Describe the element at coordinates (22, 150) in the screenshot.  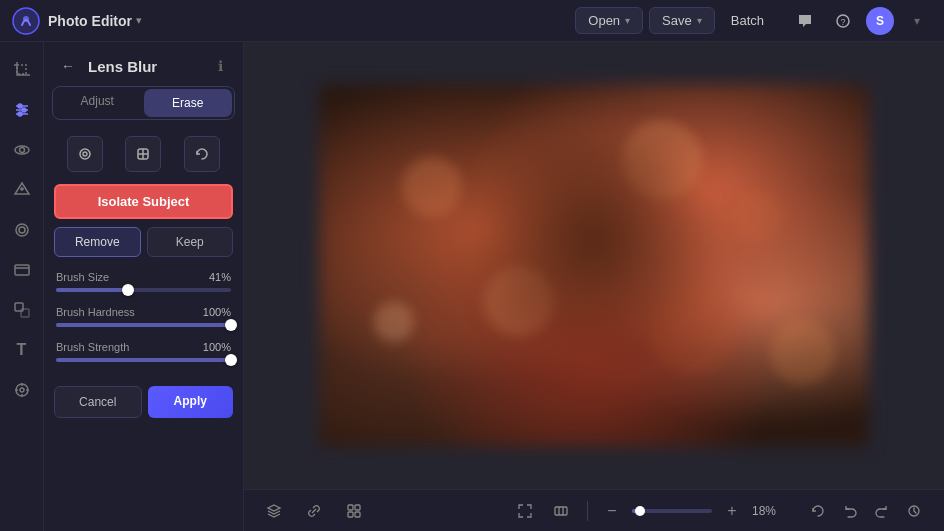
I see `sidebar-eye-icon` at that location.